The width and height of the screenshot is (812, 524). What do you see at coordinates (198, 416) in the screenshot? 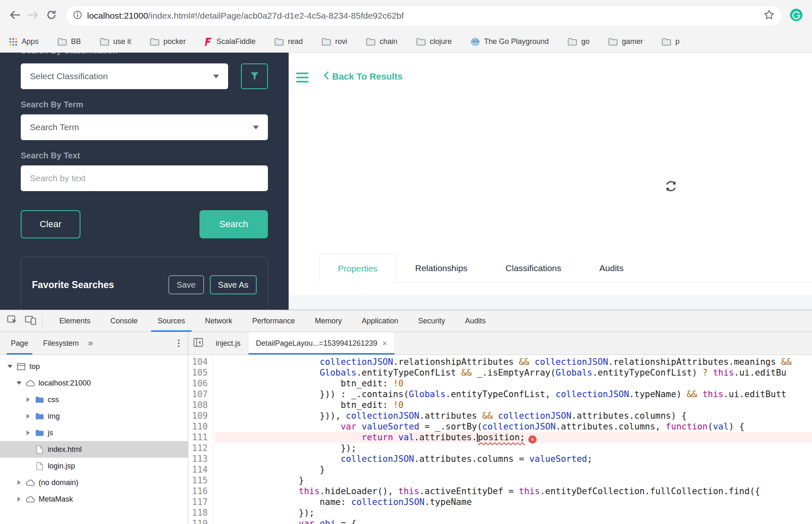
I see `line-number: 109` at bounding box center [198, 416].